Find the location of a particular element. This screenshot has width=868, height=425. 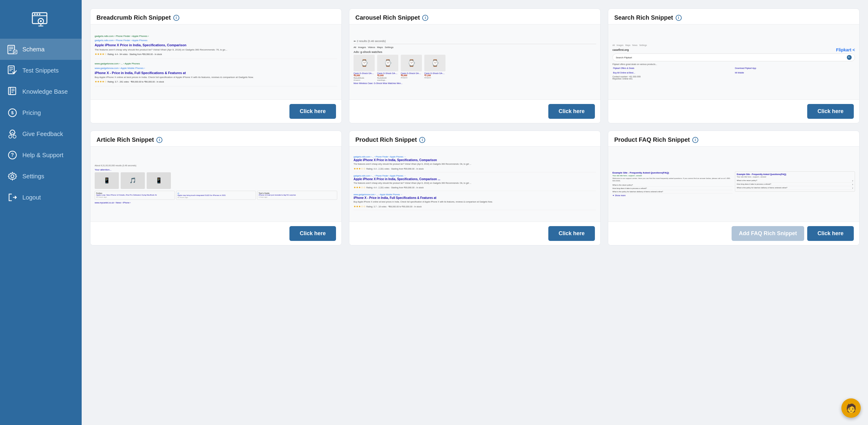

sidebar: Schema Test Snippets Knowledge Base is located at coordinates (41, 212).